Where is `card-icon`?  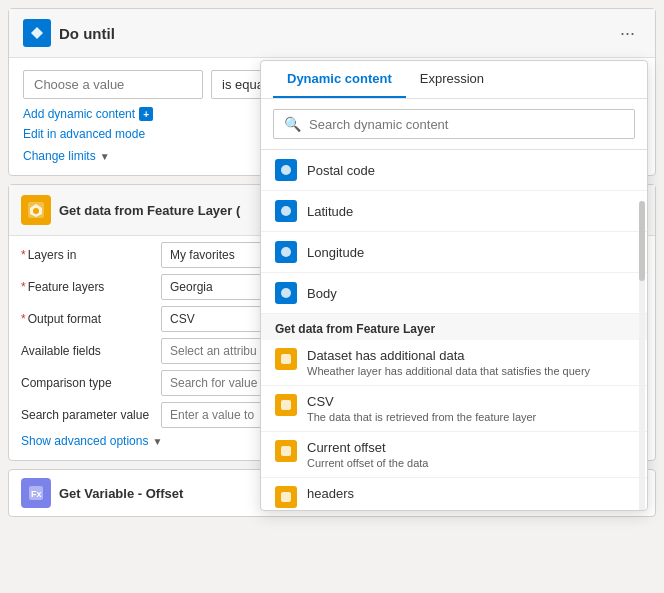 card-icon is located at coordinates (37, 33).